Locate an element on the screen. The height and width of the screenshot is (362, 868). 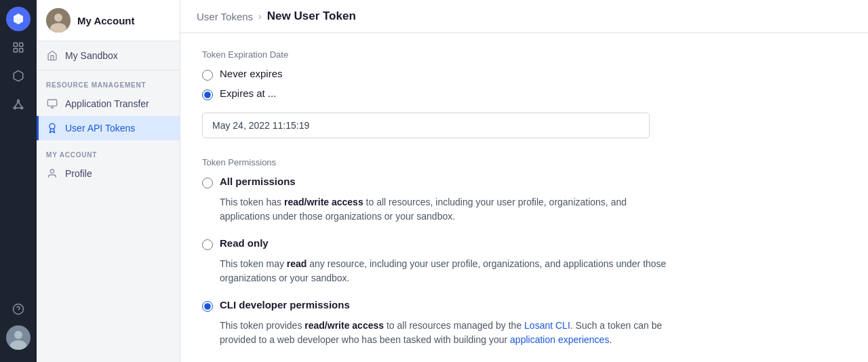
breadcrumb-parent-link: User Tokens is located at coordinates (225, 16).